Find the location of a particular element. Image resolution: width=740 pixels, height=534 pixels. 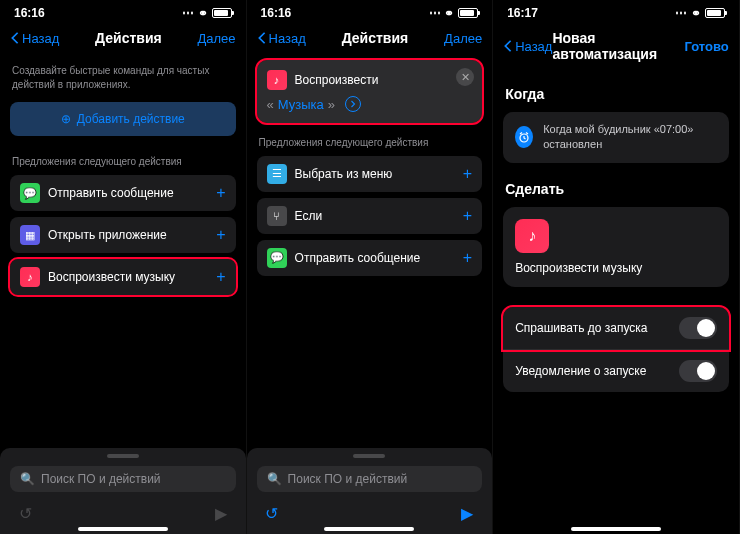

suggestion-label: Воспроизвести музыку is located at coordinates (128, 277).